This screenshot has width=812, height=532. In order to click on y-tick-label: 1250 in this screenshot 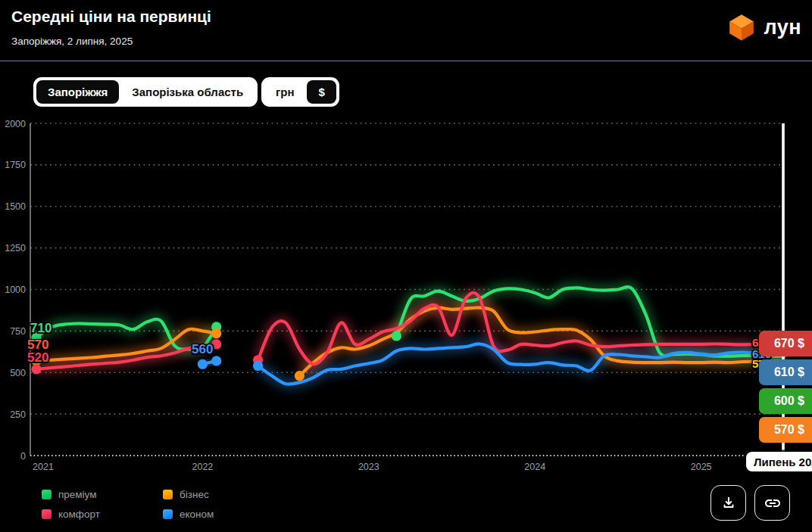, I will do `click(15, 248)`.